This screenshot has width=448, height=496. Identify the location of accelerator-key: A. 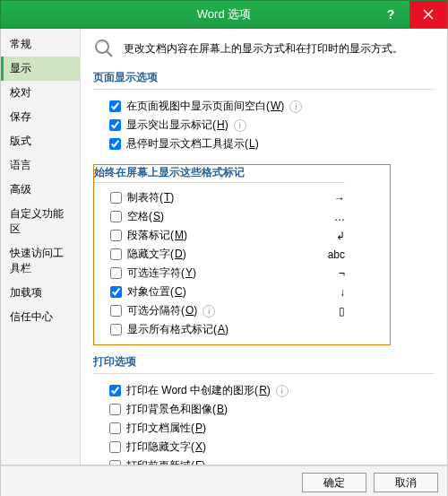
(221, 329).